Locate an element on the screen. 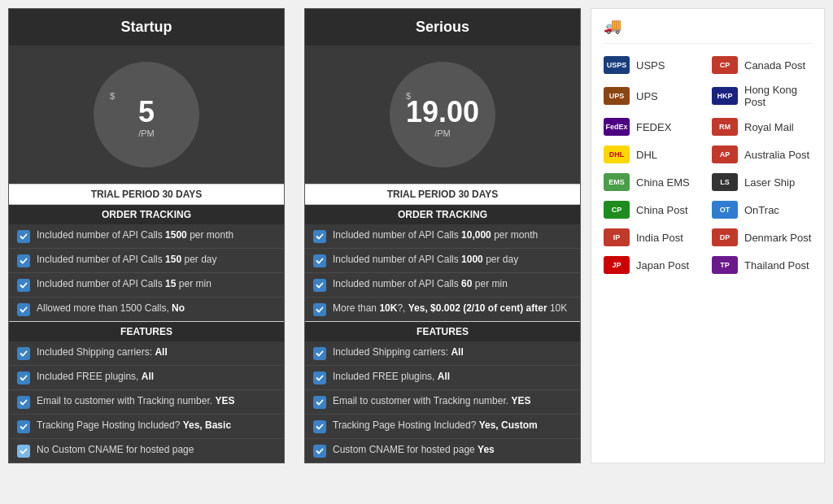 The height and width of the screenshot is (504, 833). feature-item: Tracking Page Hosting Included? Yes, Bas… is located at coordinates (146, 427).